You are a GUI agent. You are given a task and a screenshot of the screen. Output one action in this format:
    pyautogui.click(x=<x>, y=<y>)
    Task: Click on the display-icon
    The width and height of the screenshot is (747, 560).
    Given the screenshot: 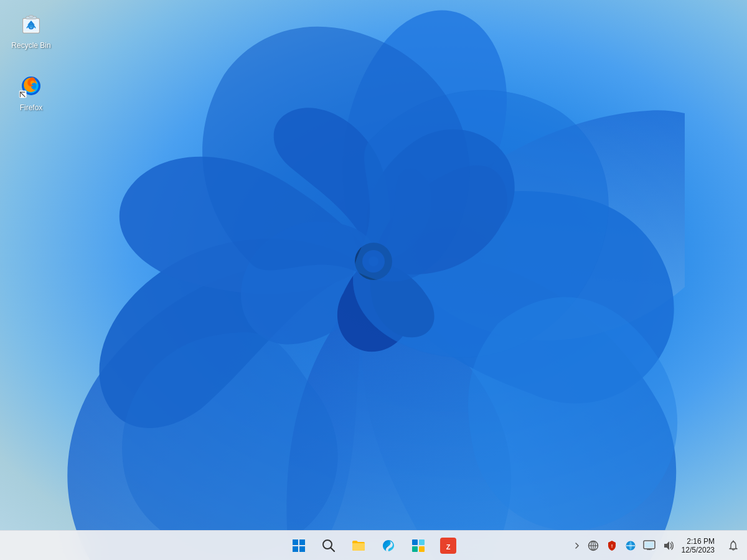 What is the action you would take?
    pyautogui.click(x=649, y=546)
    